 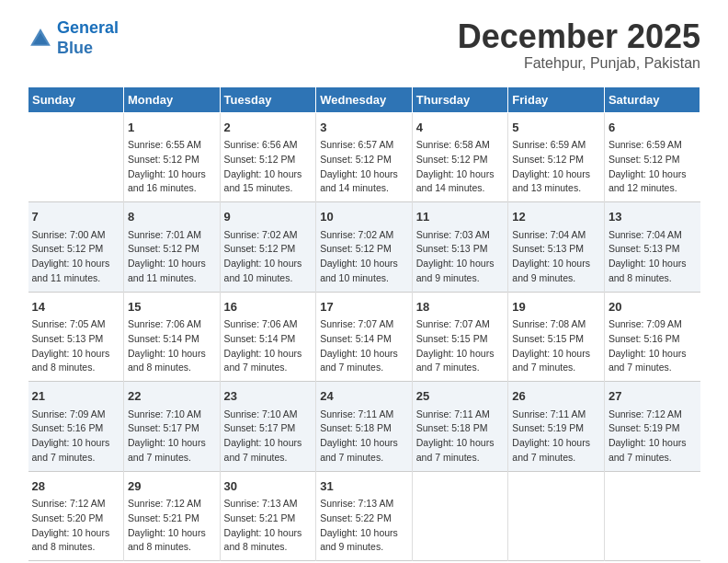 What do you see at coordinates (364, 167) in the screenshot?
I see `day-info: Sunrise: 6:57 AM Sunset: 5:12 PM Dayligh…` at bounding box center [364, 167].